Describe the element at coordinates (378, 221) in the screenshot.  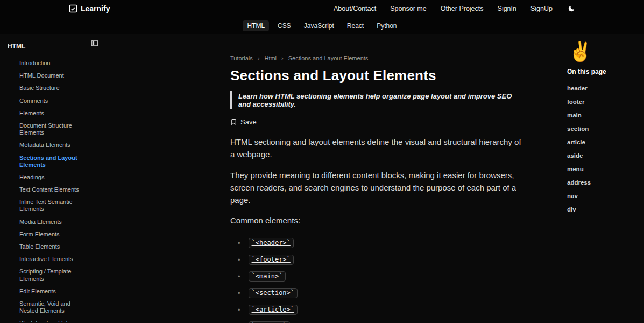
I see `paragraph-3: Common elements:` at that location.